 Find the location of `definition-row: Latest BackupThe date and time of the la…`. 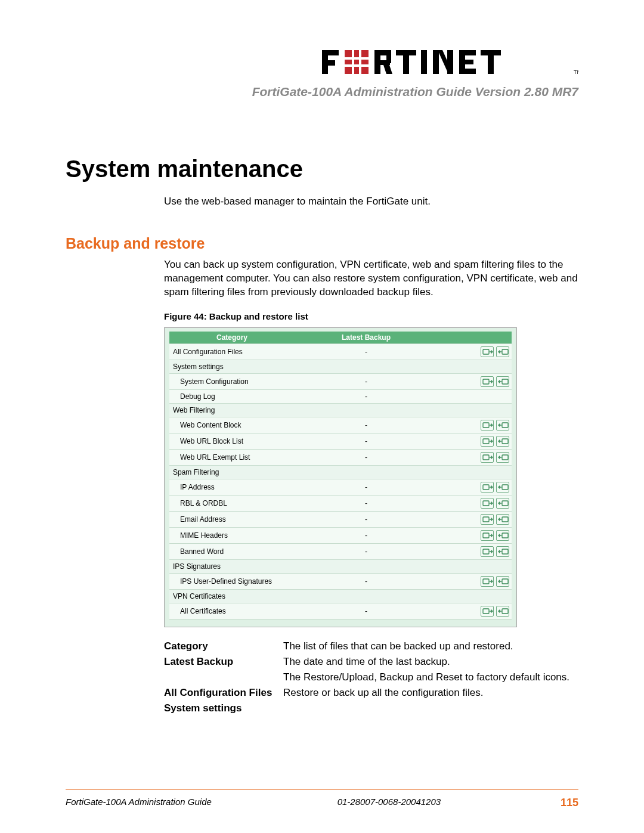

definition-row: Latest BackupThe date and time of the la… is located at coordinates (371, 662).